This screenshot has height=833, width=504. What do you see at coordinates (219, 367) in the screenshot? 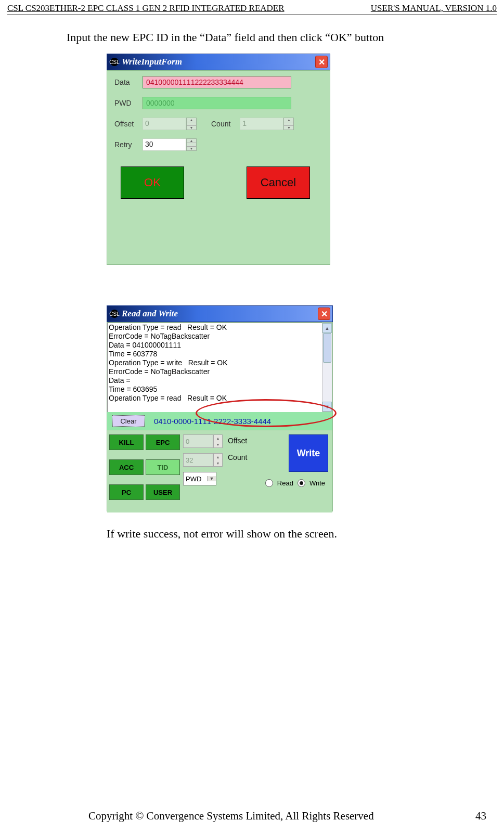
I see `log-area: Operation Type = read Result = OK ErrorC…` at bounding box center [219, 367].